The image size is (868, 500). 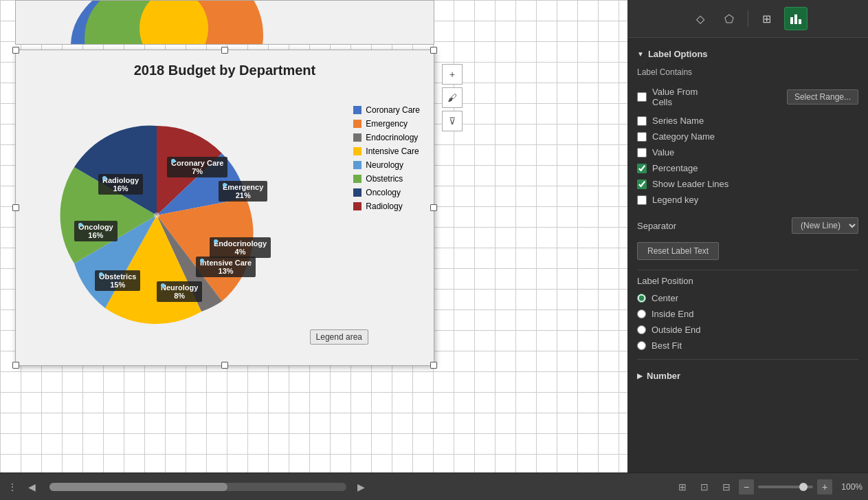 What do you see at coordinates (675, 199) in the screenshot?
I see `legend-key-label: Legend key` at bounding box center [675, 199].